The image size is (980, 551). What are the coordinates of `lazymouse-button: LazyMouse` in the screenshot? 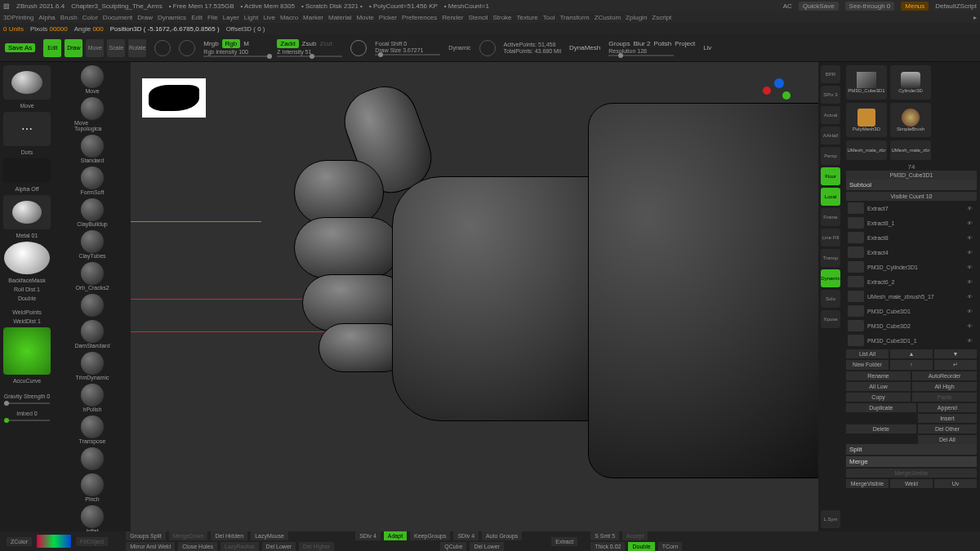 It's located at (270, 535).